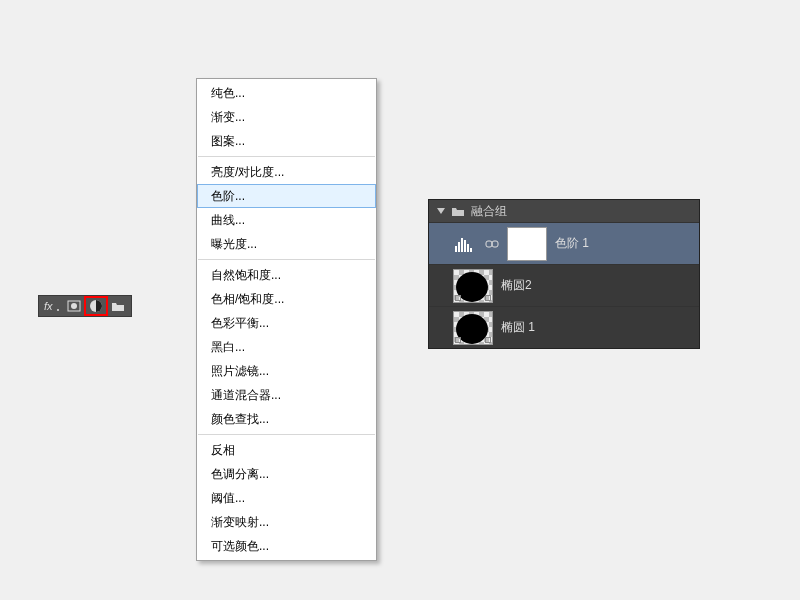 The width and height of the screenshot is (800, 600). Describe the element at coordinates (489, 212) in the screenshot. I see `layer-group-name: 融合组` at that location.